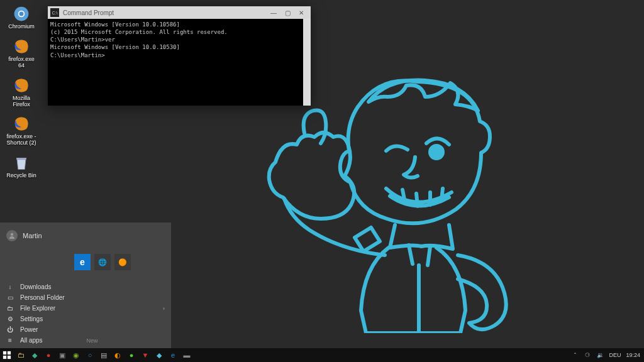 Image resolution: width=644 pixels, height=362 pixels. Describe the element at coordinates (21, 102) in the screenshot. I see `desktop-icon-label: Mozilla Firefox` at that location.